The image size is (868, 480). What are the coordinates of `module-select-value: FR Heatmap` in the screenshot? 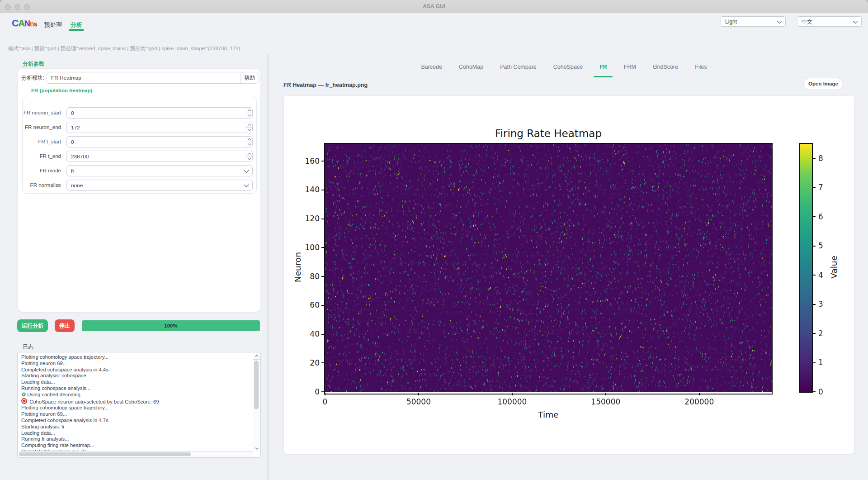 It's located at (66, 78).